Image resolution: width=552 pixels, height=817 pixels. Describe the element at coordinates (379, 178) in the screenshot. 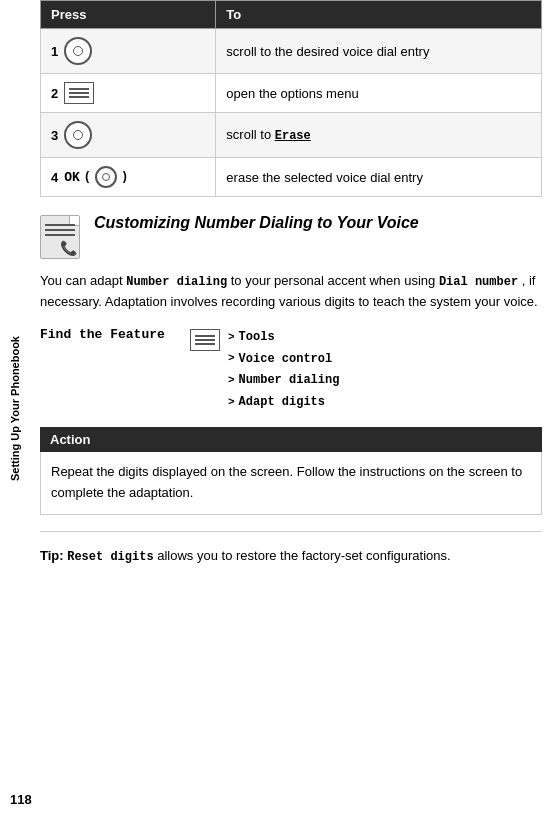

I see `table-cell-to: erase the selected voice dial entry` at that location.